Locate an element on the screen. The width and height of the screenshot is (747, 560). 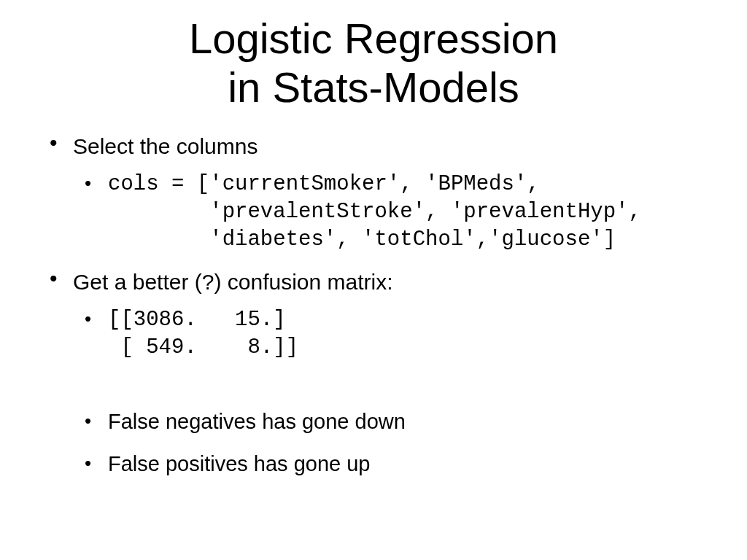
code-matrix: [[3086. 15.] [ 549. 8.]] is located at coordinates (406, 334).